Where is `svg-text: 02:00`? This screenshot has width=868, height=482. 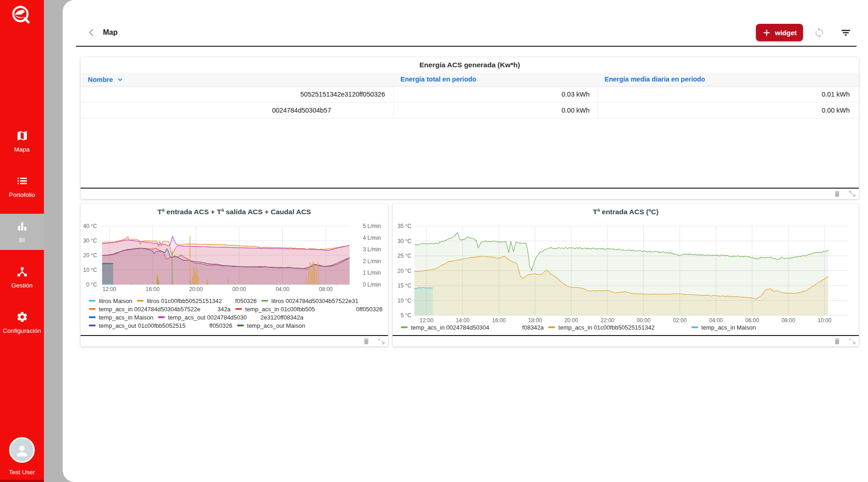
svg-text: 02:00 is located at coordinates (680, 320).